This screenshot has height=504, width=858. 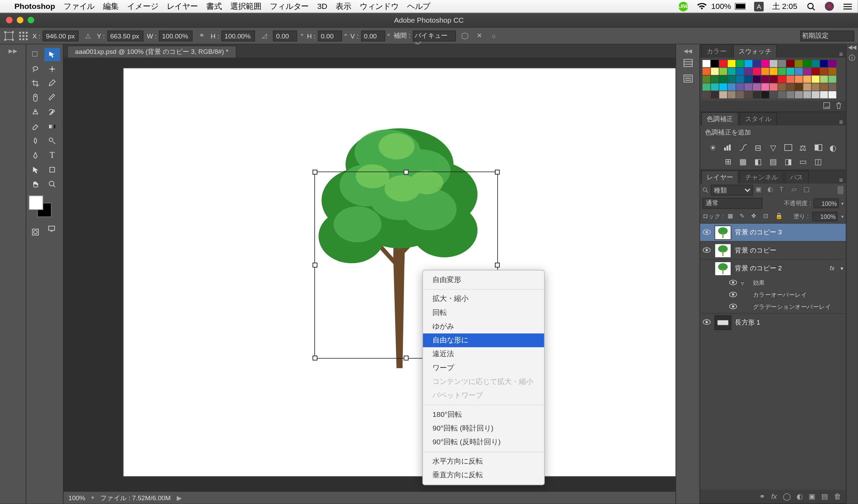 I want to click on move-tool, so click(x=35, y=55).